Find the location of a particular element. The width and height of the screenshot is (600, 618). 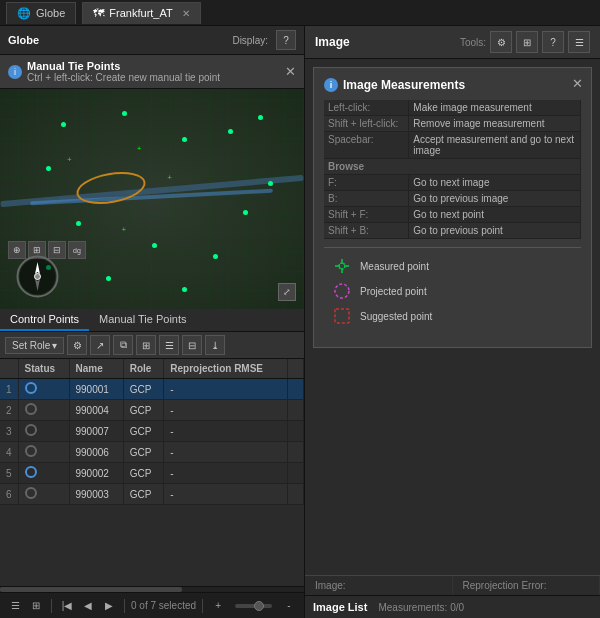

table-bottom-bar: ☰ ⊞ |◀ ◀ ▶ 0 of 7 selected + - is located at coordinates (152, 605).